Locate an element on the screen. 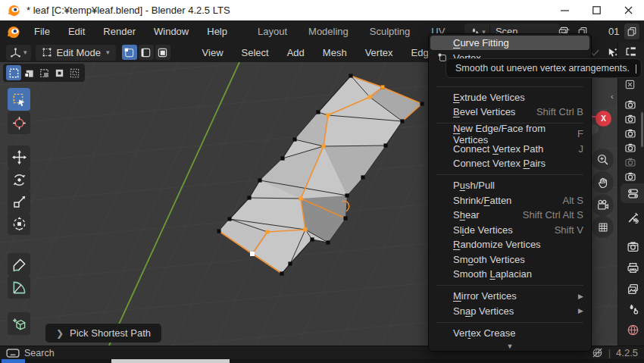 The height and width of the screenshot is (363, 644). menu-item-mirror-vertices: Mirror Vertices▶ is located at coordinates (510, 296).